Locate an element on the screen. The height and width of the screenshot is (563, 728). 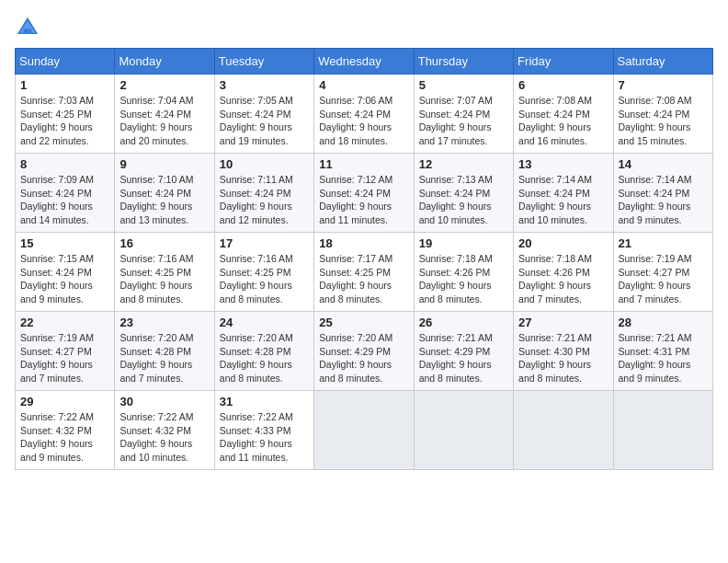
daylight-label: Daylight: 9 hours and 17 minutes. is located at coordinates (456, 134).